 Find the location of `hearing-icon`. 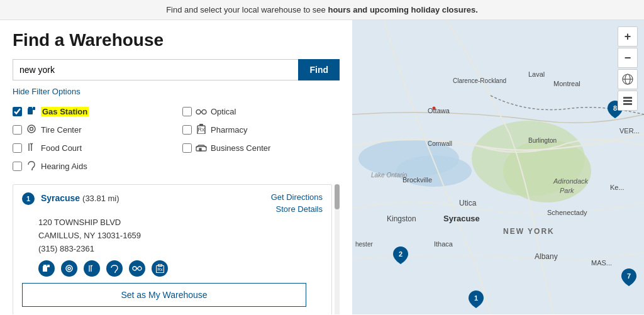

hearing-icon is located at coordinates (31, 166).